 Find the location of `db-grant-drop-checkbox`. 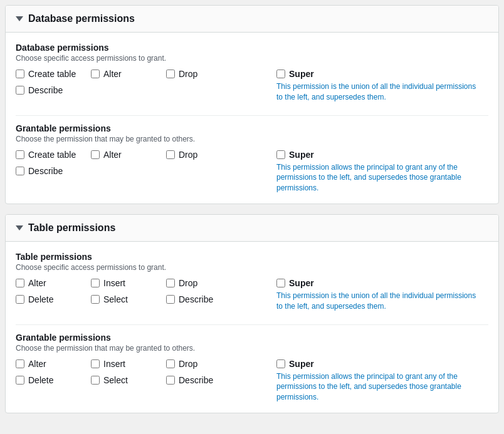

db-grant-drop-checkbox is located at coordinates (171, 155).